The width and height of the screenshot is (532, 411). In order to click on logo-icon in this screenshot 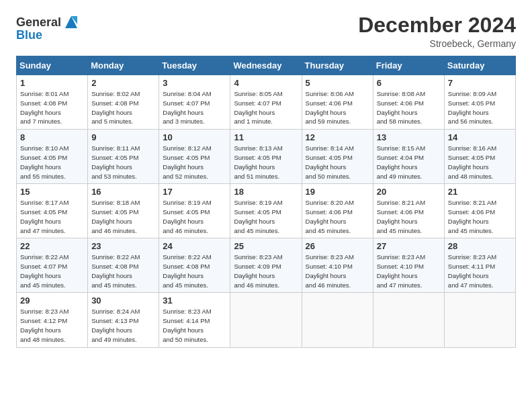, I will do `click(71, 22)`.